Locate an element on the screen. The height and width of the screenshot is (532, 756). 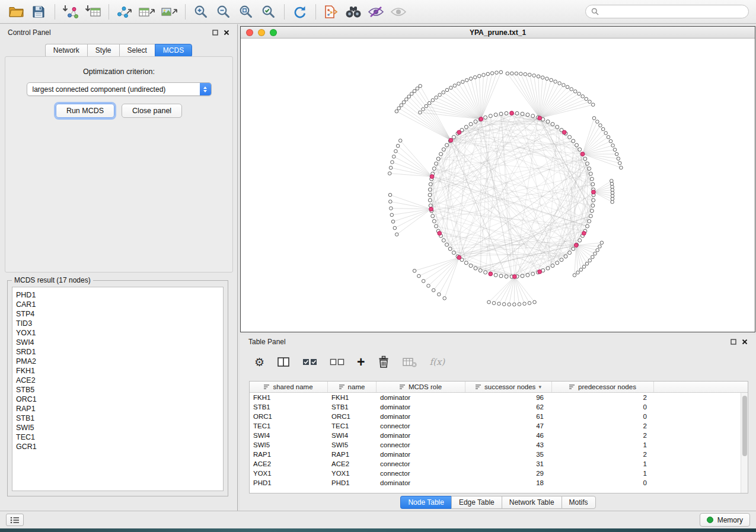
mcds-result-item: FKH1 is located at coordinates (117, 371).